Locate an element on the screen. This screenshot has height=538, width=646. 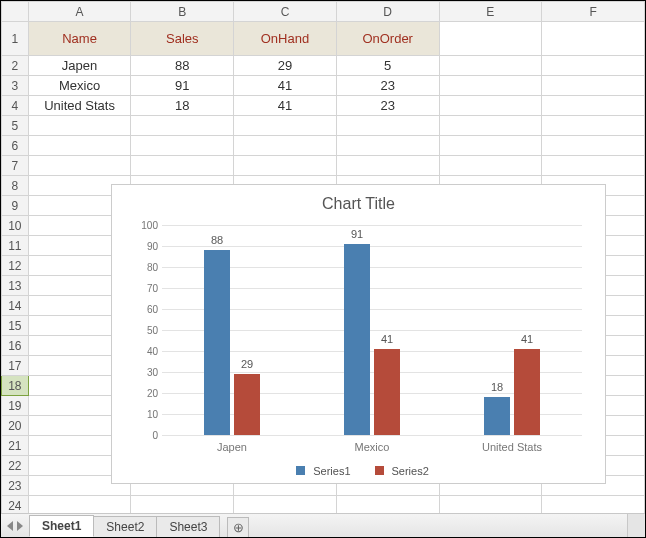
row-header: 1 is located at coordinates (16, 39).